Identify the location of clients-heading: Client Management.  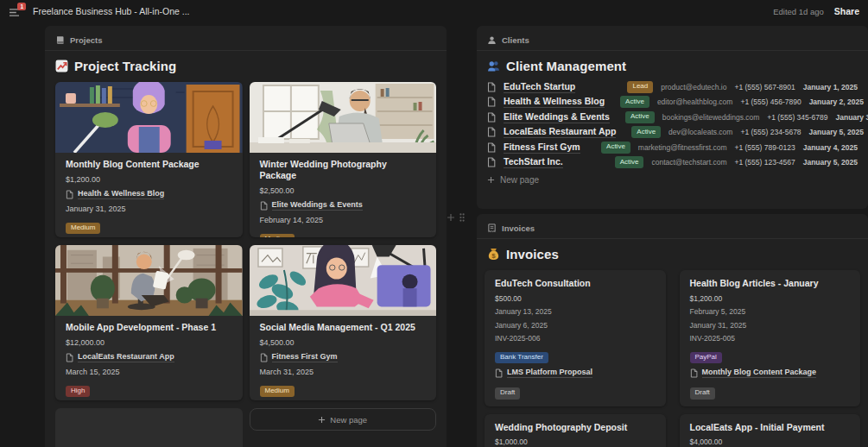
(672, 66).